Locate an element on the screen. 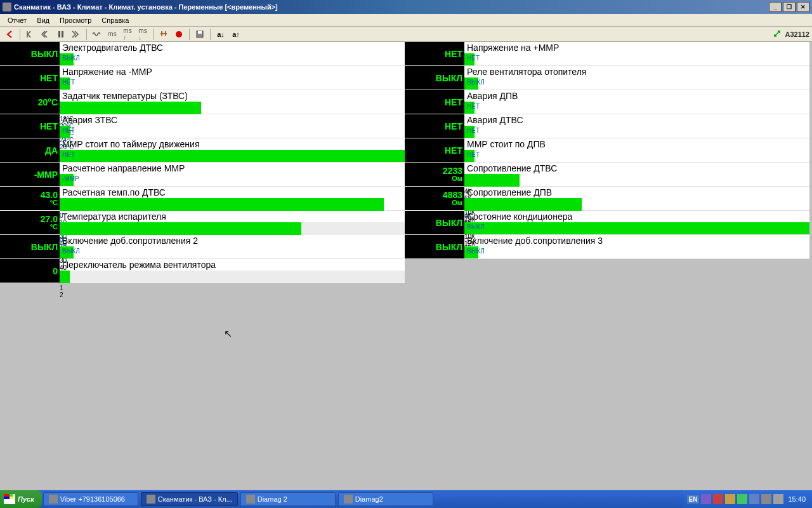  prev-icon is located at coordinates (46, 34).